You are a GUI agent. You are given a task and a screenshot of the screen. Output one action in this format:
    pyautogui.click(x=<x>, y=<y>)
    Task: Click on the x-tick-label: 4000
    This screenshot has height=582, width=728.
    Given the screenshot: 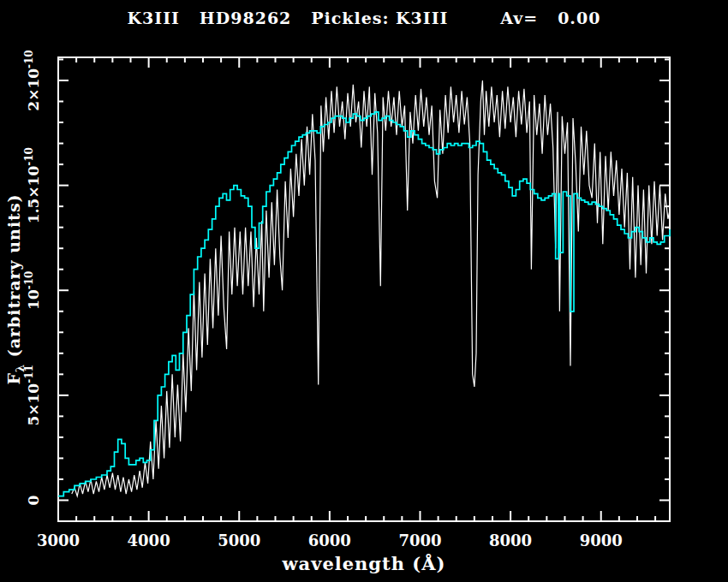 What is the action you would take?
    pyautogui.click(x=149, y=541)
    